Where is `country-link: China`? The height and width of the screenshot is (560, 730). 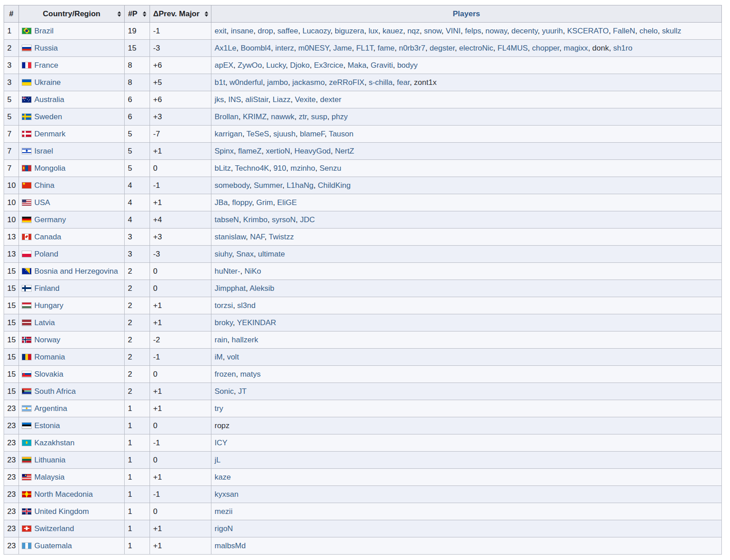 country-link: China is located at coordinates (44, 185).